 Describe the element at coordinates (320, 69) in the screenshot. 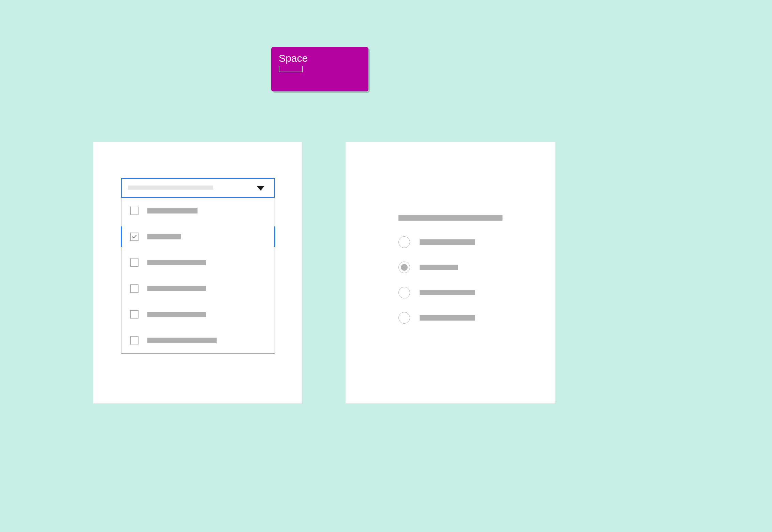

I see `space-key-badge: Space` at that location.